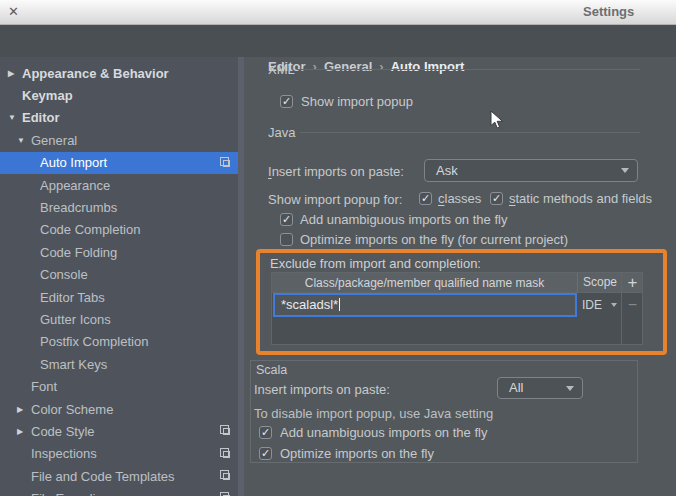 The image size is (676, 496). Describe the element at coordinates (266, 454) in the screenshot. I see `scala-optimize-imports-checkbox` at that location.